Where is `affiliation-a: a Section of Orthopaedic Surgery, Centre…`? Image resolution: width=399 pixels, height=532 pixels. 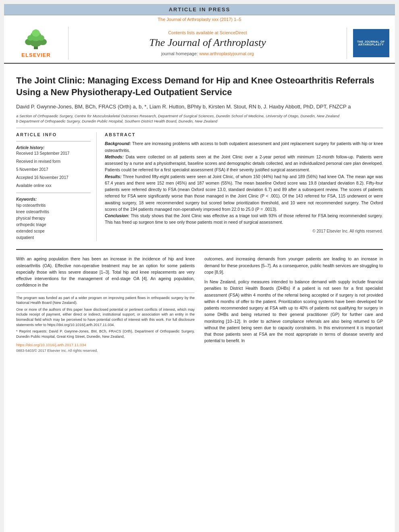 affiliation-a: a Section of Orthopaedic Surgery, Centre… is located at coordinates (200, 116).